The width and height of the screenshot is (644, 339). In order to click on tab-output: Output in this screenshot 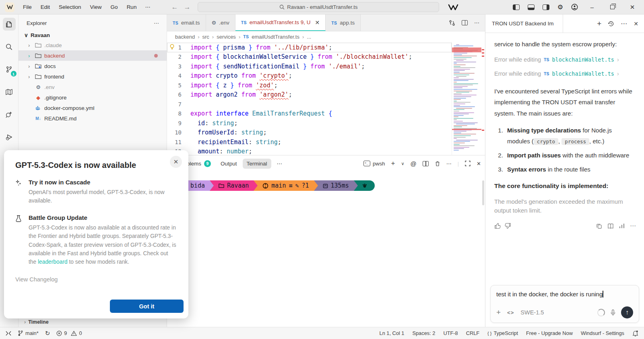, I will do `click(229, 163)`.